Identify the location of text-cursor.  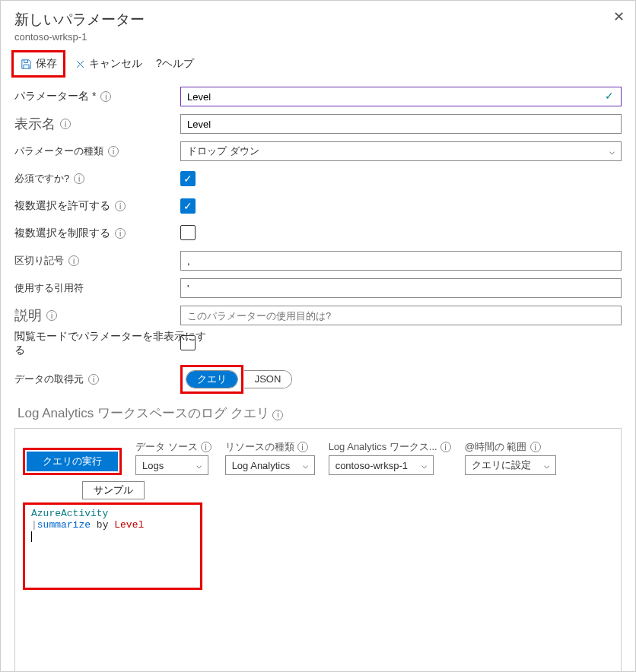
(32, 537).